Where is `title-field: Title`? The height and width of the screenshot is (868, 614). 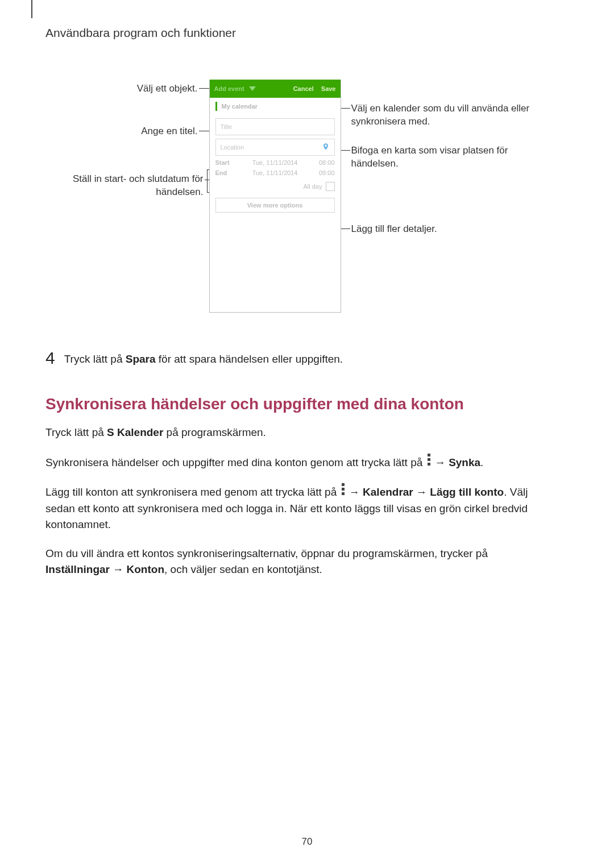 title-field: Title is located at coordinates (275, 127).